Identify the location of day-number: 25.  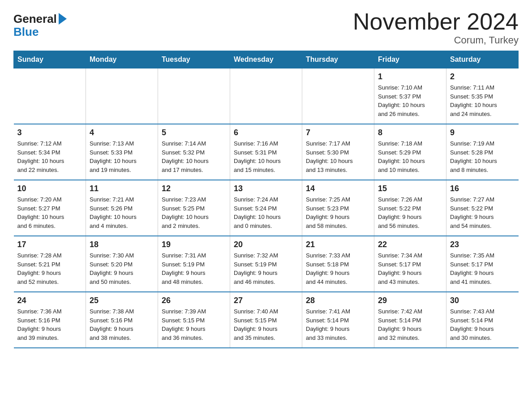
(122, 301).